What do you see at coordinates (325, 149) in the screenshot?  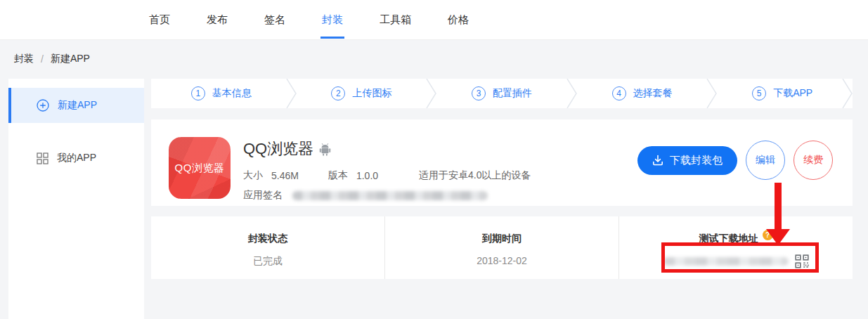 I see `android-icon` at bounding box center [325, 149].